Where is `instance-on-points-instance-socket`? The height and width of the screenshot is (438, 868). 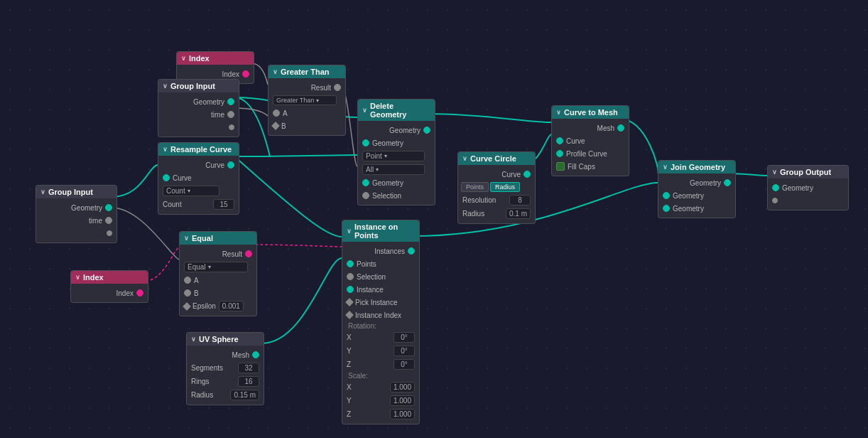
instance-on-points-instance-socket is located at coordinates (350, 289).